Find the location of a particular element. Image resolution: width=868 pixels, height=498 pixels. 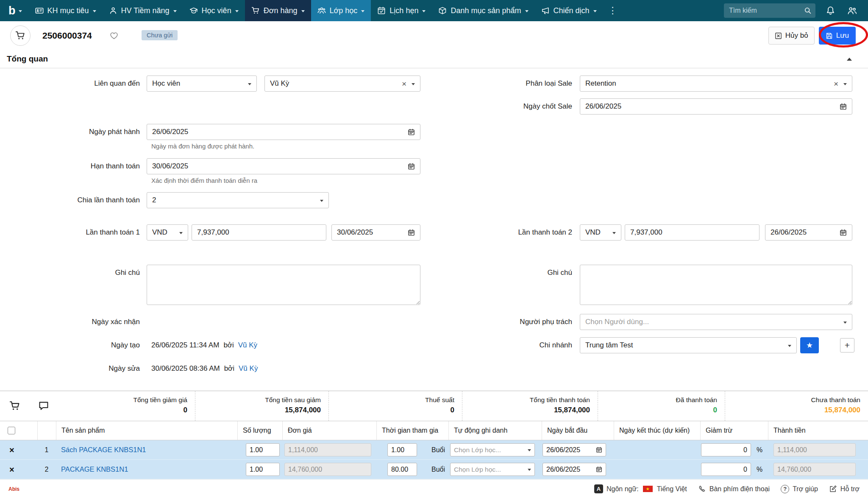

save-button: Lưu is located at coordinates (837, 36).